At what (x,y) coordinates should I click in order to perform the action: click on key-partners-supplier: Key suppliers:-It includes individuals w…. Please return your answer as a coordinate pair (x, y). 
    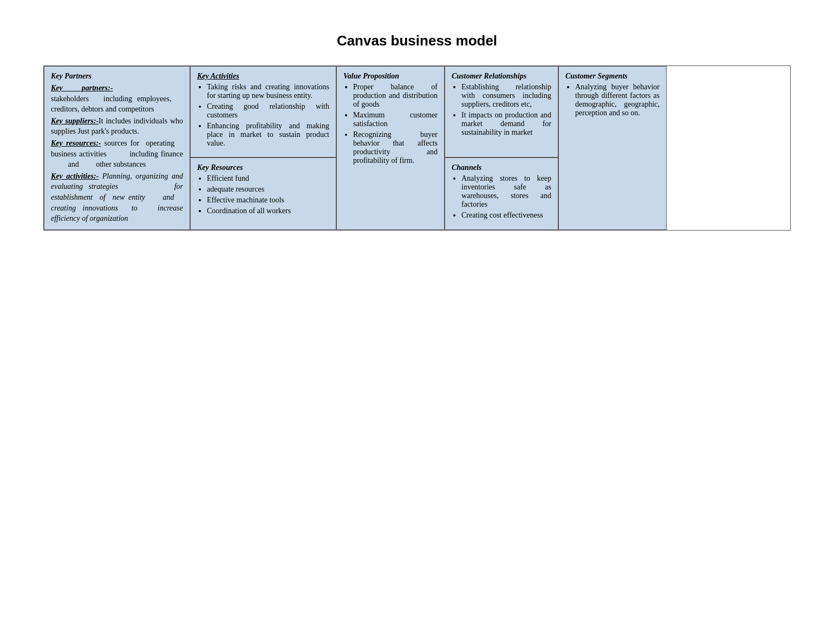
    Looking at the image, I should click on (117, 127).